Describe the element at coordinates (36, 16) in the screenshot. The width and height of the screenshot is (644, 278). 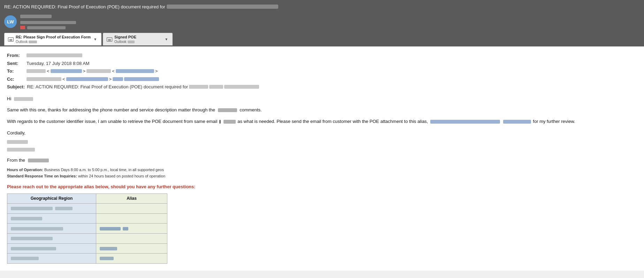
I see `sender-name-redacted` at that location.